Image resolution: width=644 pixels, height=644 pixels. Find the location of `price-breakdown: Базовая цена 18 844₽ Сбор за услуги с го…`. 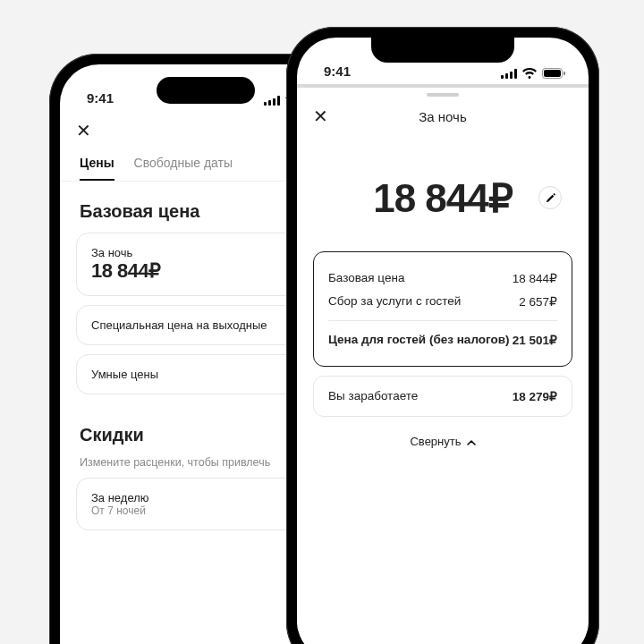

price-breakdown: Базовая цена 18 844₽ Сбор за услуги с го… is located at coordinates (443, 309).